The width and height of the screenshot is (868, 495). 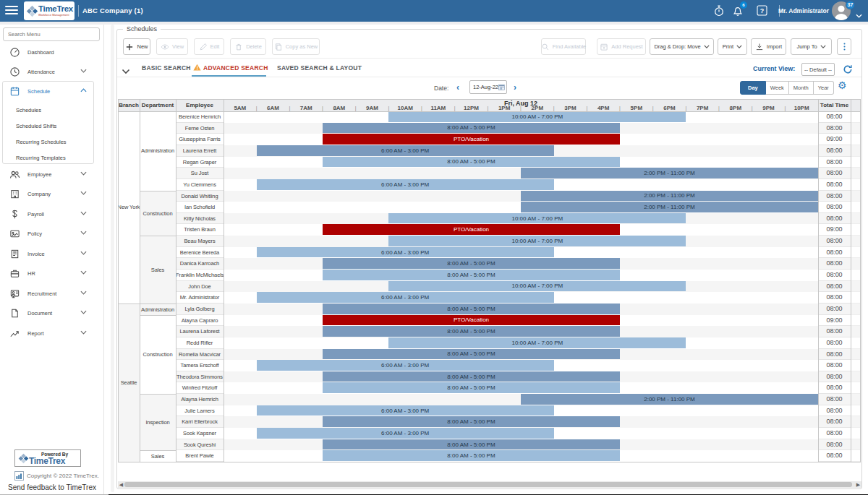 I want to click on scroll-right-arrow: ▶, so click(x=858, y=484).